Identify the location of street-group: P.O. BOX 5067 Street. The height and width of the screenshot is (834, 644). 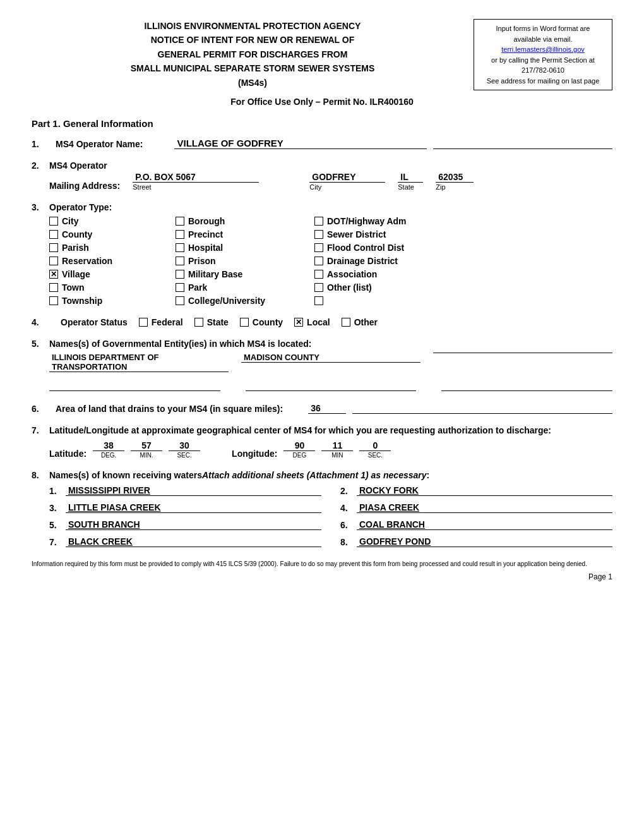
(196, 181).